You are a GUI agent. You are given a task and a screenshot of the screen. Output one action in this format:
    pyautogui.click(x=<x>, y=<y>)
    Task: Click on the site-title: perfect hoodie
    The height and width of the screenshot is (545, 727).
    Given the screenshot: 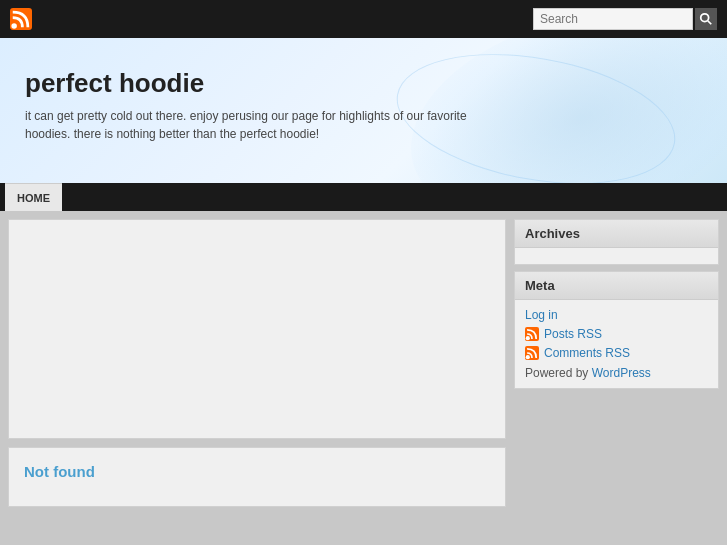 What is the action you would take?
    pyautogui.click(x=364, y=84)
    